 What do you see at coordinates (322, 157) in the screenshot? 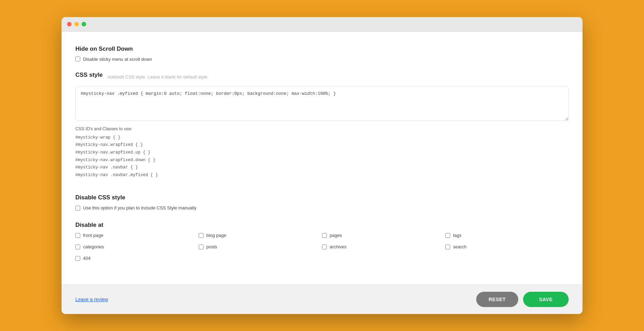
I see `css-ids-list: #mysticky-wrap { } #mysticky-nav.wrapfix…` at bounding box center [322, 157].